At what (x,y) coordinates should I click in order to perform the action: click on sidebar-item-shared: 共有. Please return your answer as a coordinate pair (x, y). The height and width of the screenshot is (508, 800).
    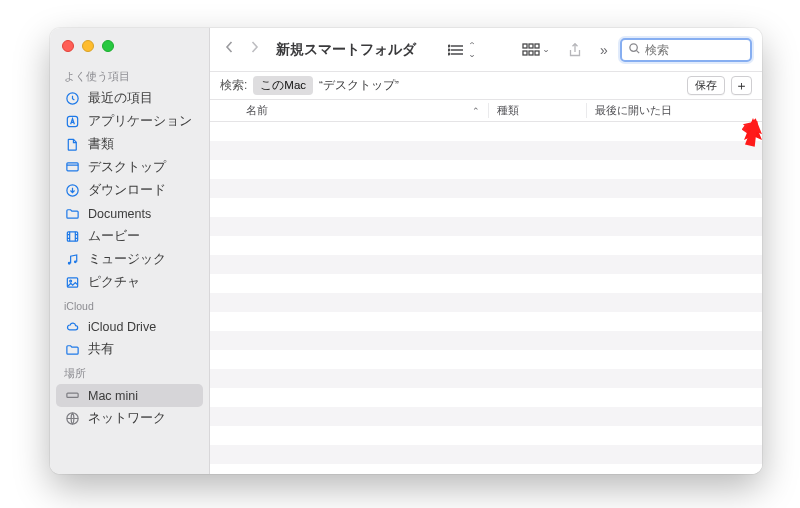
    Looking at the image, I should click on (130, 350).